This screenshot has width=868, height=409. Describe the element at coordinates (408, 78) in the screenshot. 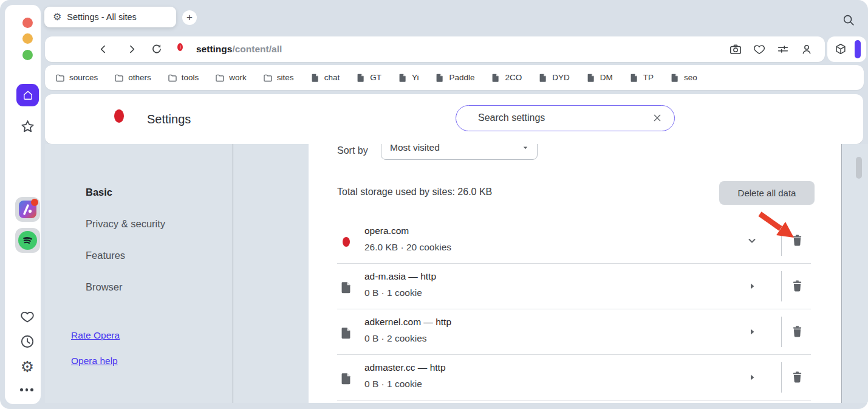

I see `bookmark-item: Yi` at that location.